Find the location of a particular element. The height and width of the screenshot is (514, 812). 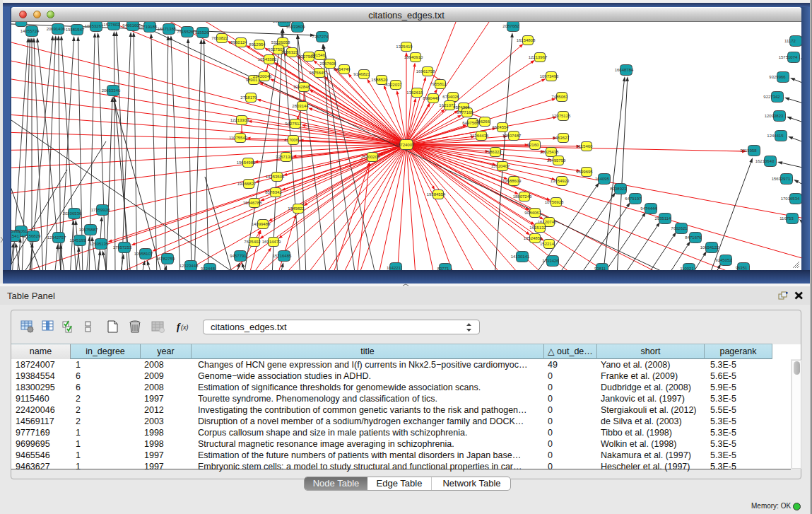

svg-text: 2803144 is located at coordinates (300, 106).